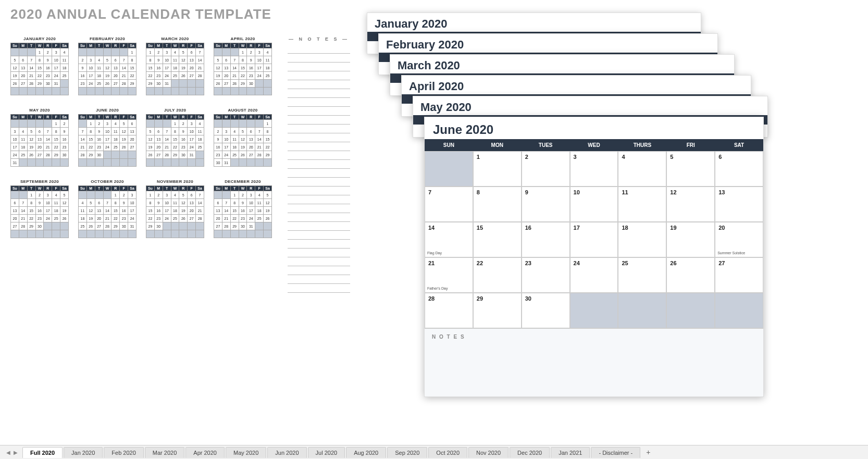 The width and height of the screenshot is (868, 459). I want to click on calendar-day-cell: 23, so click(546, 275).